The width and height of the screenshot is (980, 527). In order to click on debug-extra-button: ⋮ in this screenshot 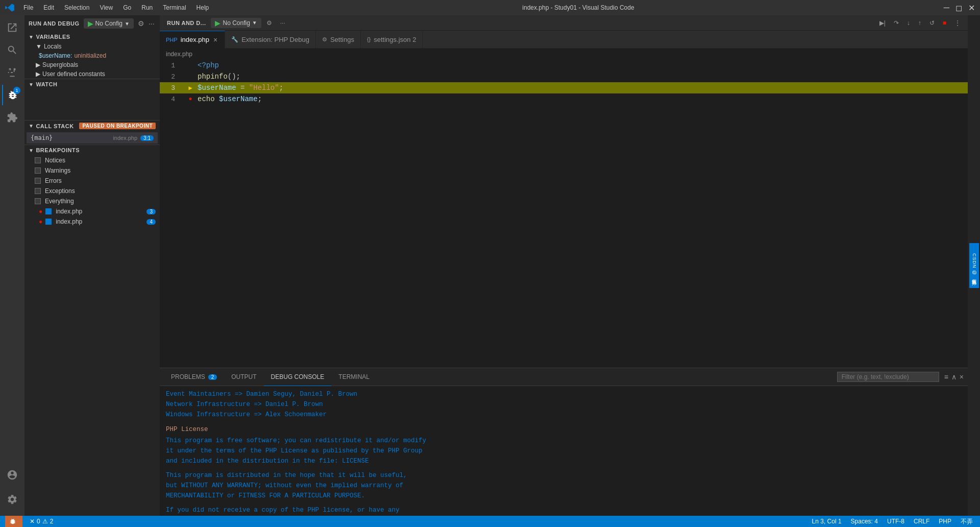, I will do `click(958, 23)`.